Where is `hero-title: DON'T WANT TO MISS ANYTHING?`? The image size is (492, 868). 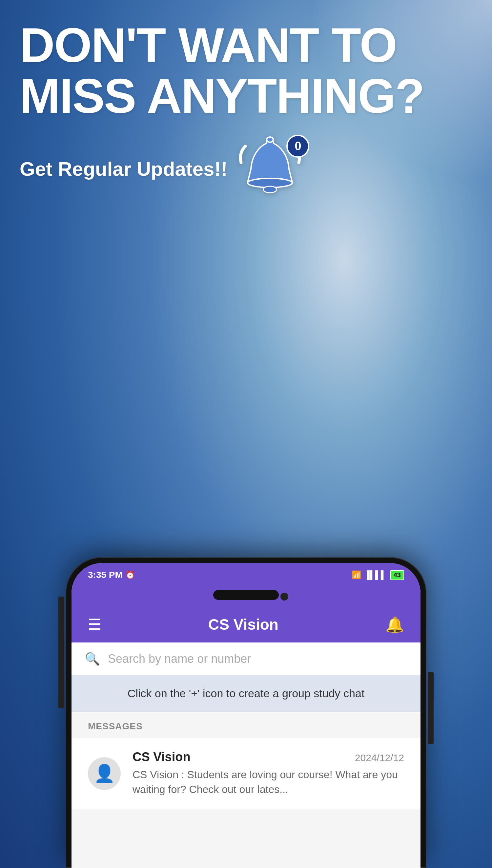
hero-title: DON'T WANT TO MISS ANYTHING? is located at coordinates (246, 71).